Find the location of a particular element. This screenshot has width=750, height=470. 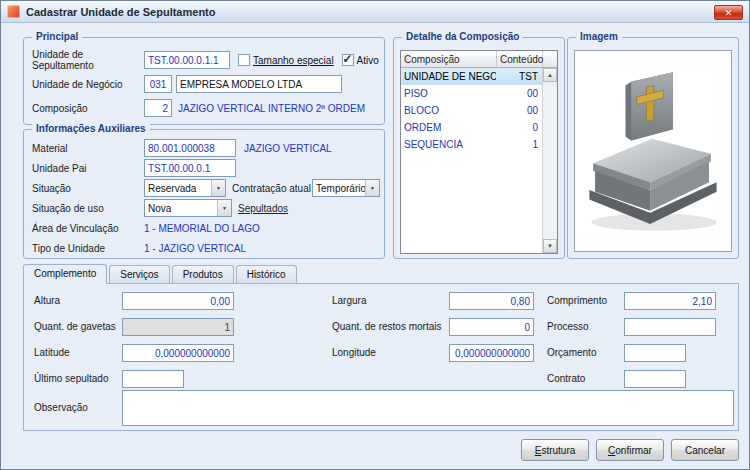

scroll-up-icon: ▲ is located at coordinates (550, 75).